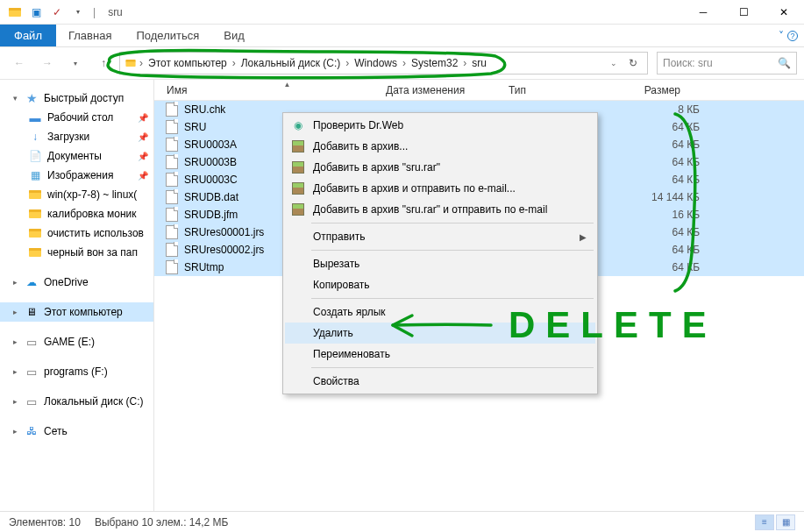 The width and height of the screenshot is (804, 532). What do you see at coordinates (452, 368) in the screenshot?
I see `menu-separator` at bounding box center [452, 368].